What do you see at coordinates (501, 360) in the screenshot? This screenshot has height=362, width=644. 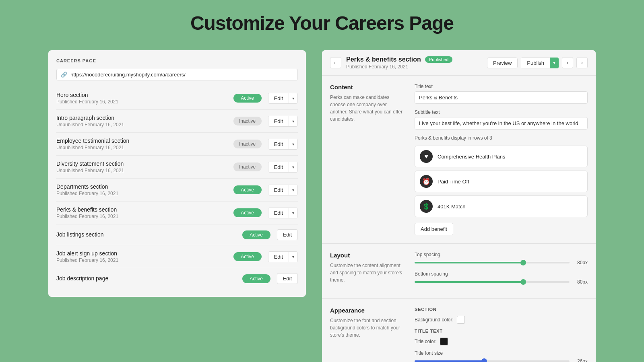 I see `title-font-size-slider-row: 26px` at bounding box center [501, 360].